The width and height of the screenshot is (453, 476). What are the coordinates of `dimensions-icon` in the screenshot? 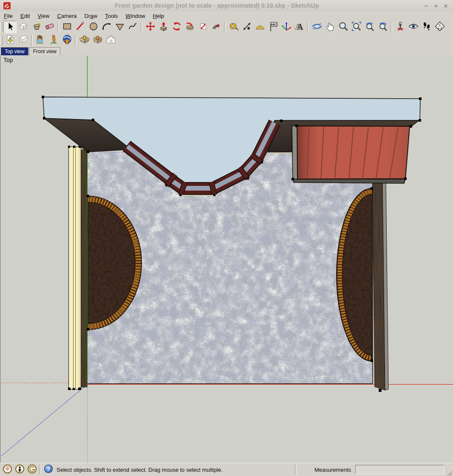 It's located at (247, 27).